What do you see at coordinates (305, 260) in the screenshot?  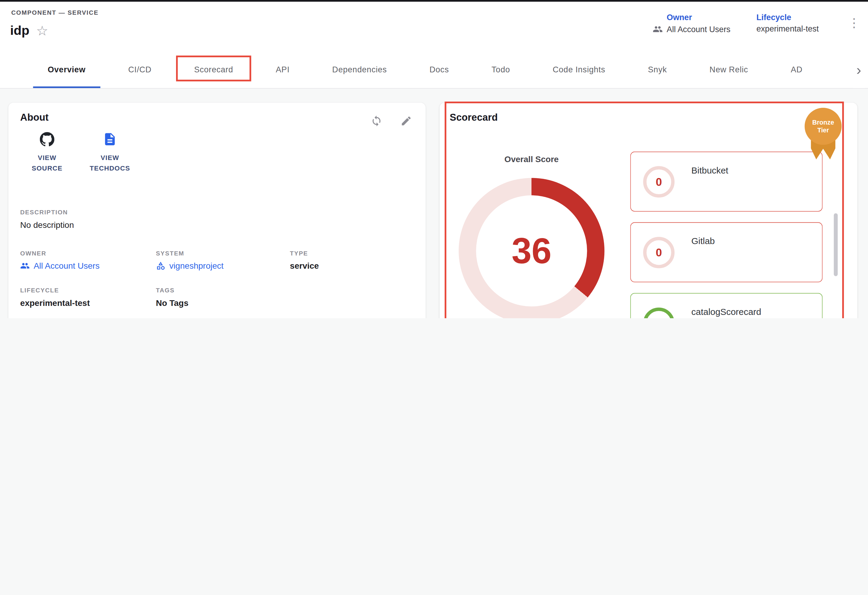 I see `field-type: Type service` at bounding box center [305, 260].